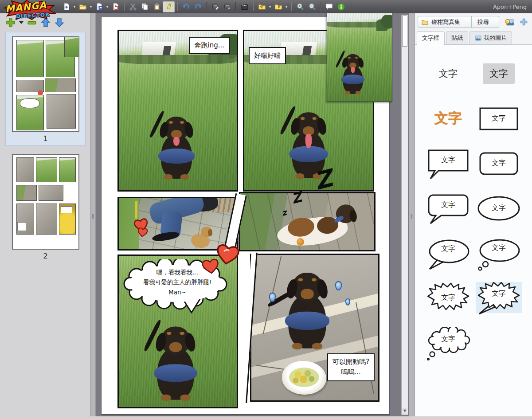  I want to click on clapperboard-icon, so click(245, 7).